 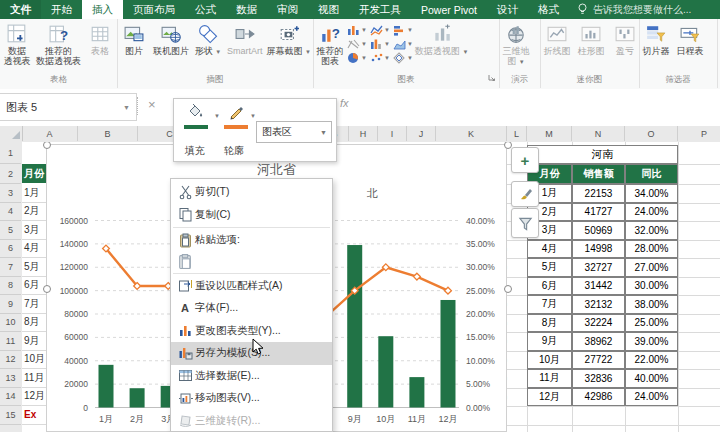 I want to click on chart-elements-button: +, so click(x=525, y=160).